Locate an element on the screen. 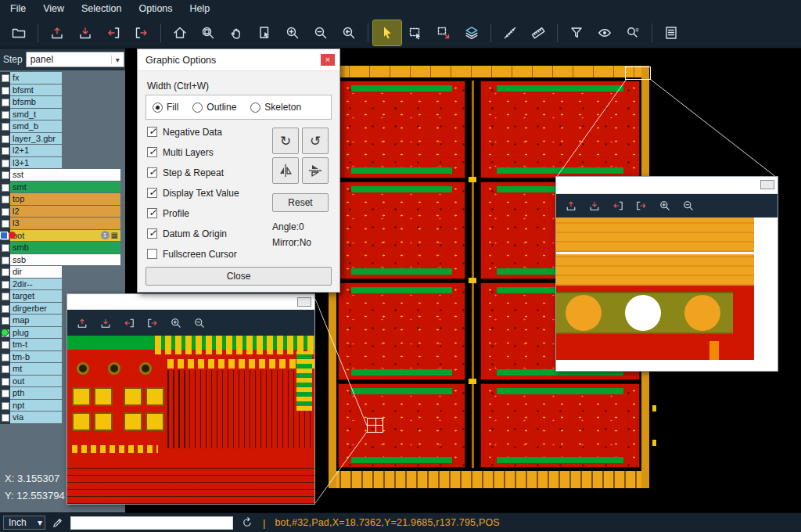 The height and width of the screenshot is (532, 801). search-text-button is located at coordinates (633, 33).